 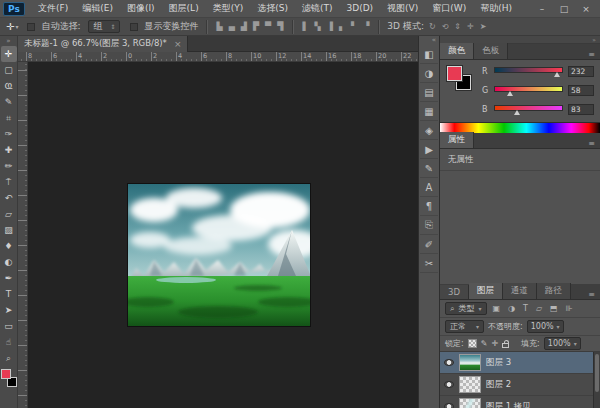 I want to click on brush-tool: ✏, so click(x=9, y=166).